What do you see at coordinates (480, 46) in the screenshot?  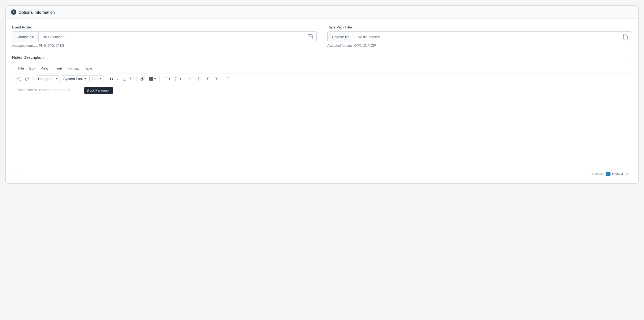 I see `race-pack-formats: Accepted formats: GPX, CUP, ZIP` at bounding box center [480, 46].